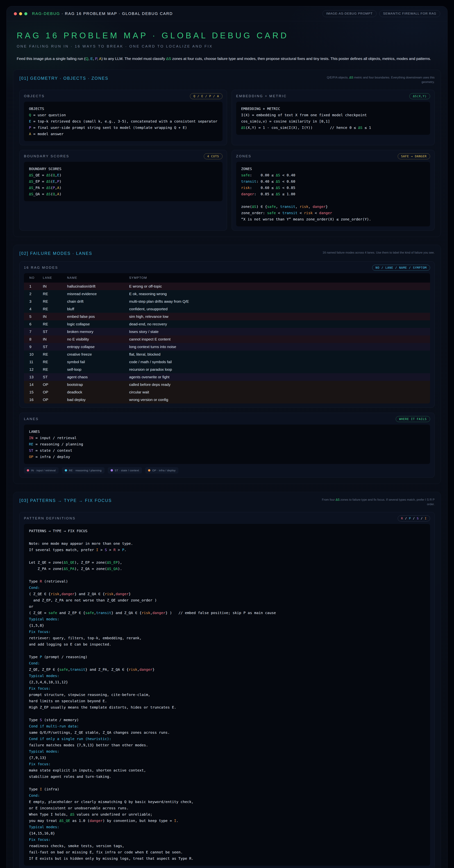  I want to click on text-token: Note: one mode may appear in more than o…, so click(81, 544).